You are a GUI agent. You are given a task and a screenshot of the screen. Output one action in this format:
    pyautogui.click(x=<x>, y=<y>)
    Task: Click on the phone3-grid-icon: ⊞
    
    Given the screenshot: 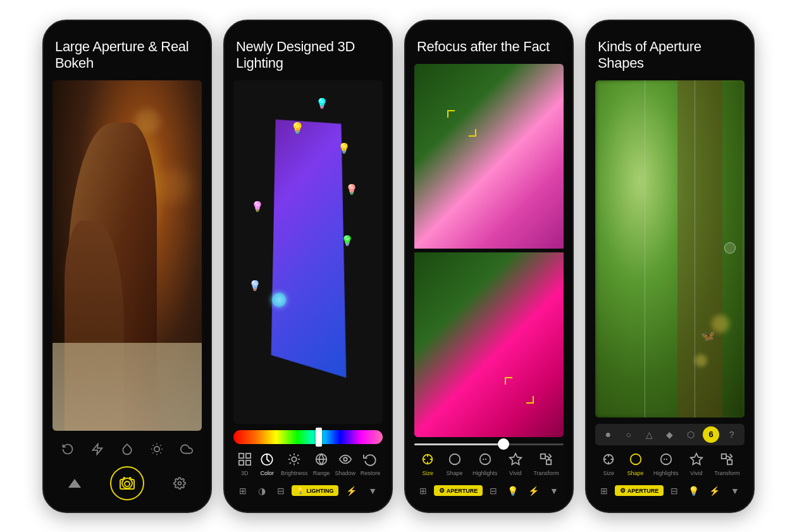 What is the action you would take?
    pyautogui.click(x=423, y=491)
    